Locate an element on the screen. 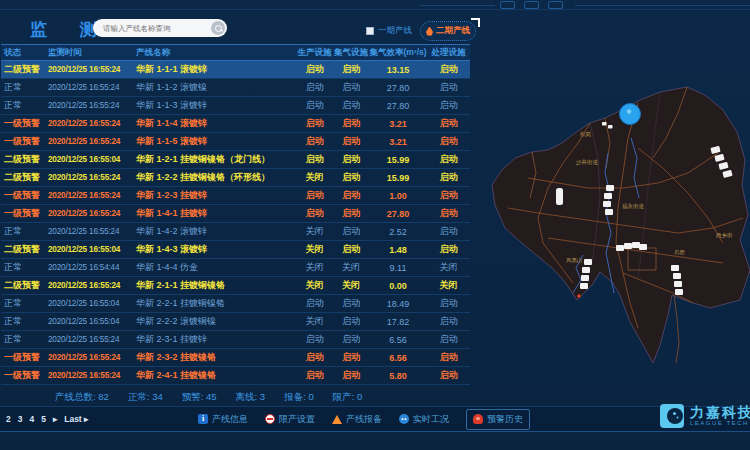  logo-face-icon is located at coordinates (672, 416).